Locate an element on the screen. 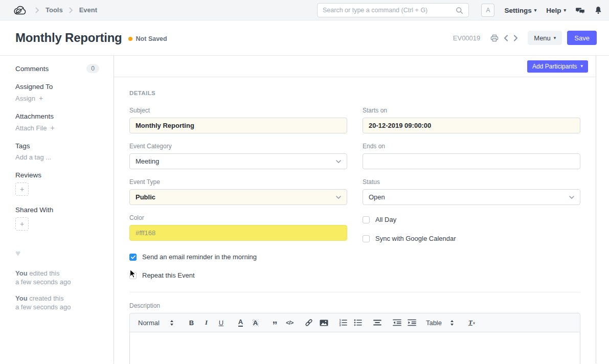 This screenshot has height=364, width=609. event-category-label: Event Category is located at coordinates (238, 146).